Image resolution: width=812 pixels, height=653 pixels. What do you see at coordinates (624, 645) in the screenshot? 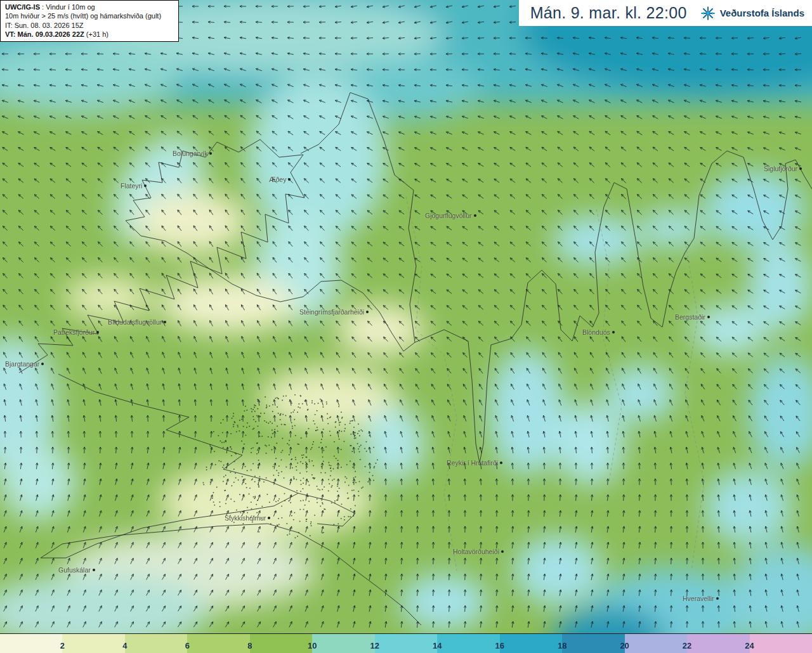
I see `legend-tick-label: 20` at bounding box center [624, 645].